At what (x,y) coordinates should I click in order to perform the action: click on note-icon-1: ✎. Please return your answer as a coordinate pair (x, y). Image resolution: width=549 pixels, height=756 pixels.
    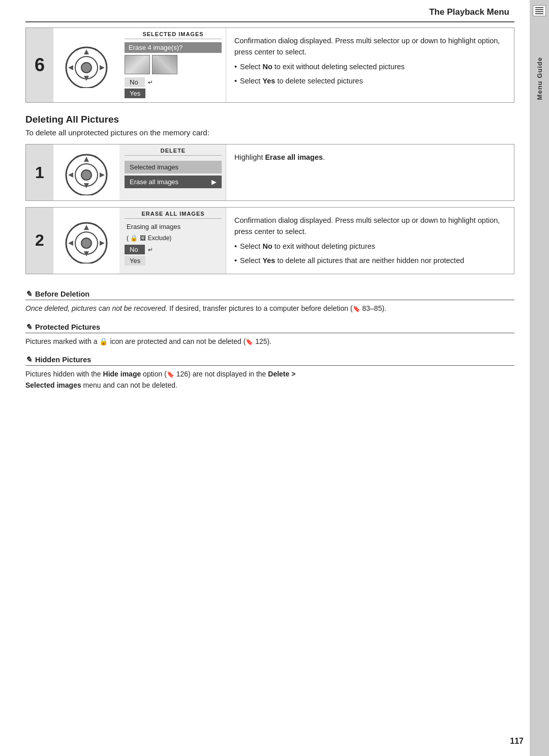
    Looking at the image, I should click on (28, 294).